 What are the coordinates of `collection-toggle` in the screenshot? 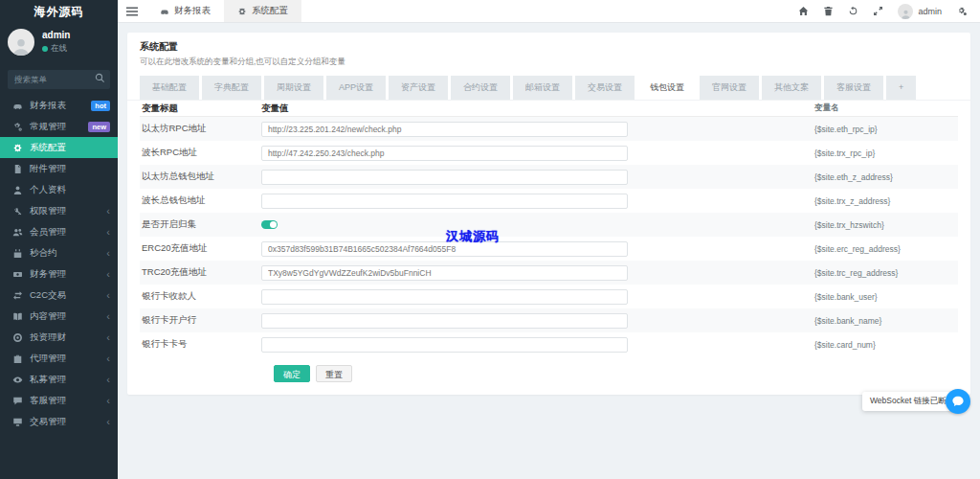 It's located at (270, 224).